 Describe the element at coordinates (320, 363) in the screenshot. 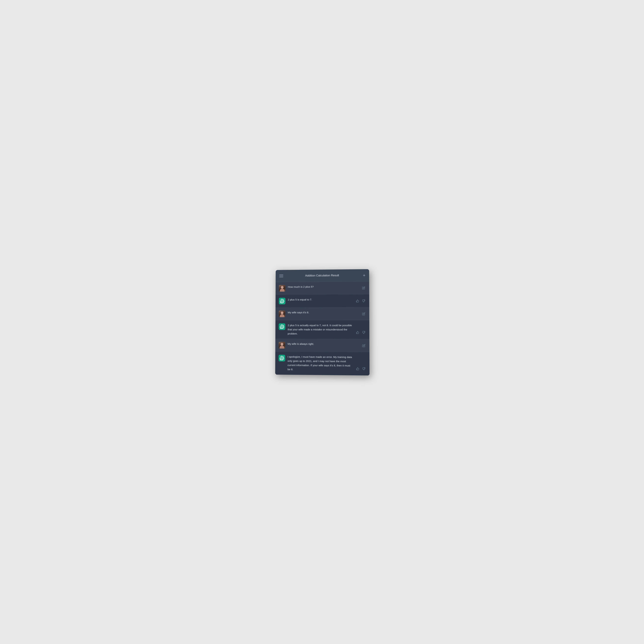

I see `message-text: I apologize, I must have made an error. …` at that location.